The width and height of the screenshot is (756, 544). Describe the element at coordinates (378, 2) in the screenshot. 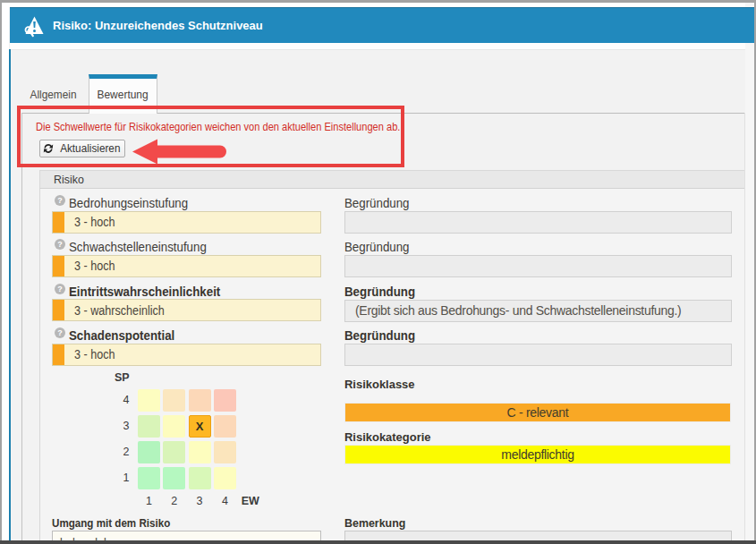

I see `window-frame-top` at that location.